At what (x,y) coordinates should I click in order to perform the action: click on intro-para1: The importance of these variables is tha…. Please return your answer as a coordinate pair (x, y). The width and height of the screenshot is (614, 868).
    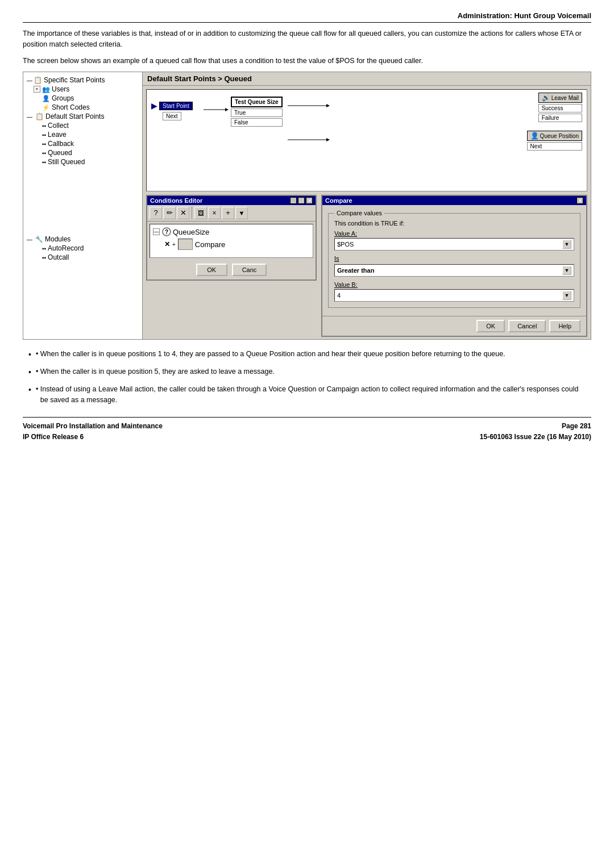
    Looking at the image, I should click on (307, 39).